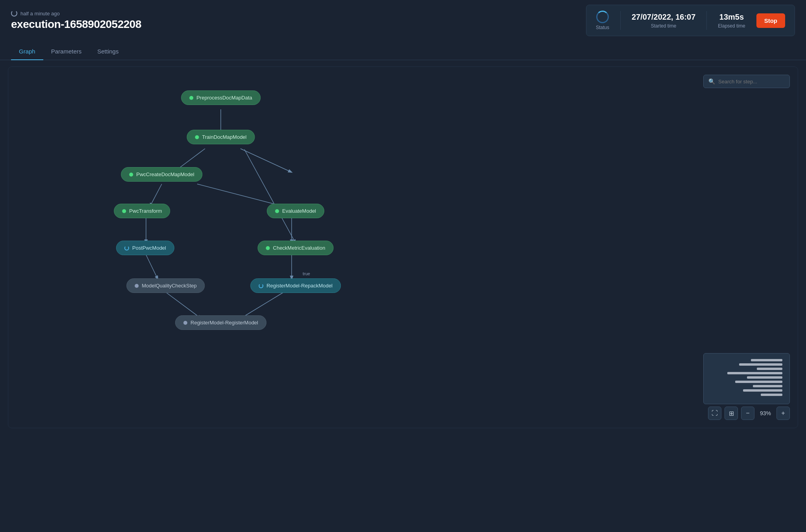  I want to click on elapsed-time-label: Elapsed time, so click(731, 26).